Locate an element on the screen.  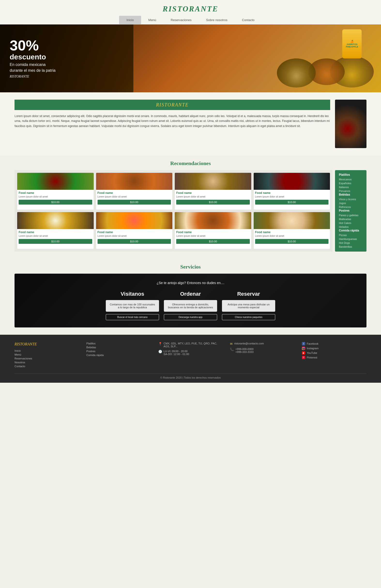
sidebar-link-malteadas: Malteadas is located at coordinates (351, 219).